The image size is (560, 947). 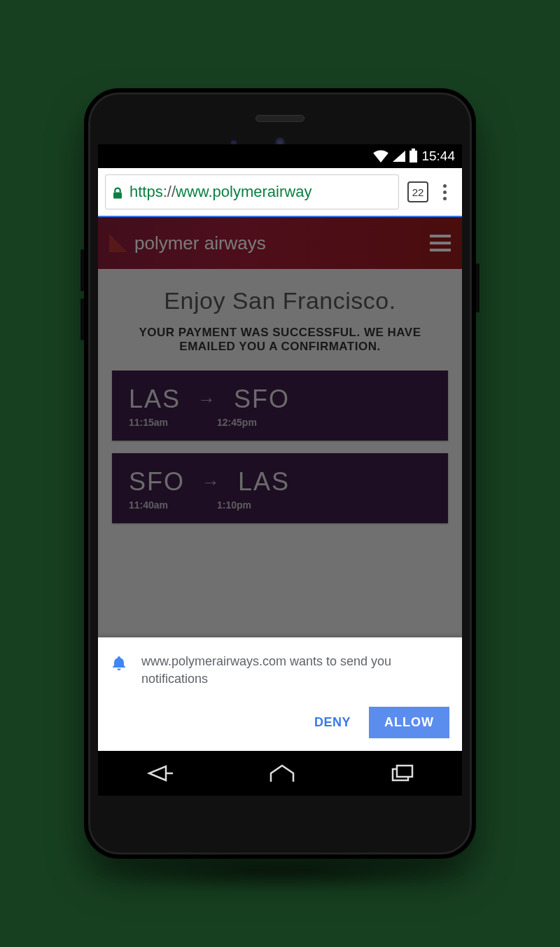 I want to click on deny-button: DENY, so click(x=332, y=723).